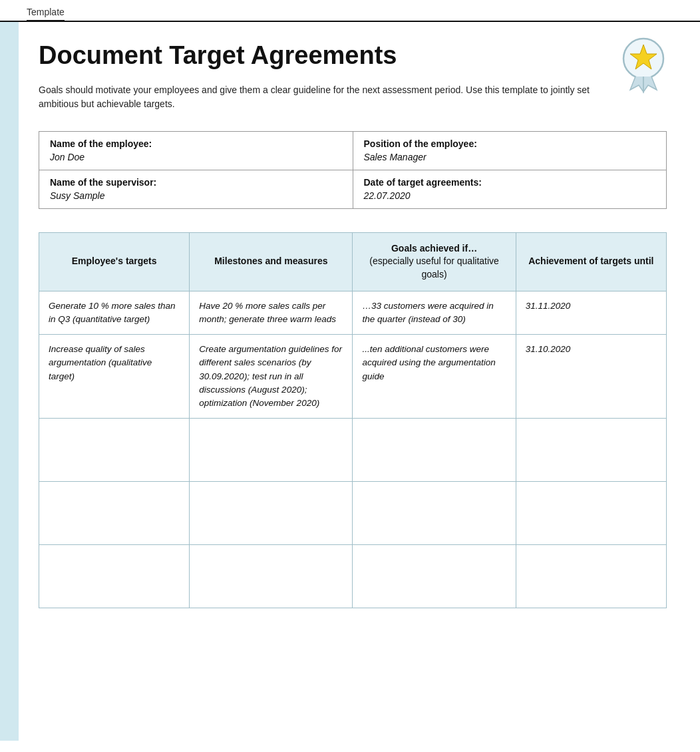  Describe the element at coordinates (350, 11) in the screenshot. I see `top-bar: Template` at that location.